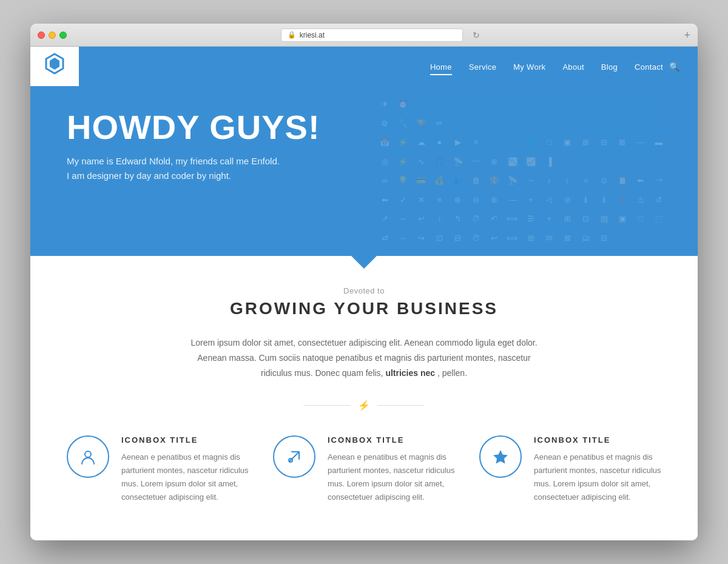 The image size is (728, 564). Describe the element at coordinates (364, 35) in the screenshot. I see `browser-titlebar: 🔒 kriesi.at ↻ +` at that location.